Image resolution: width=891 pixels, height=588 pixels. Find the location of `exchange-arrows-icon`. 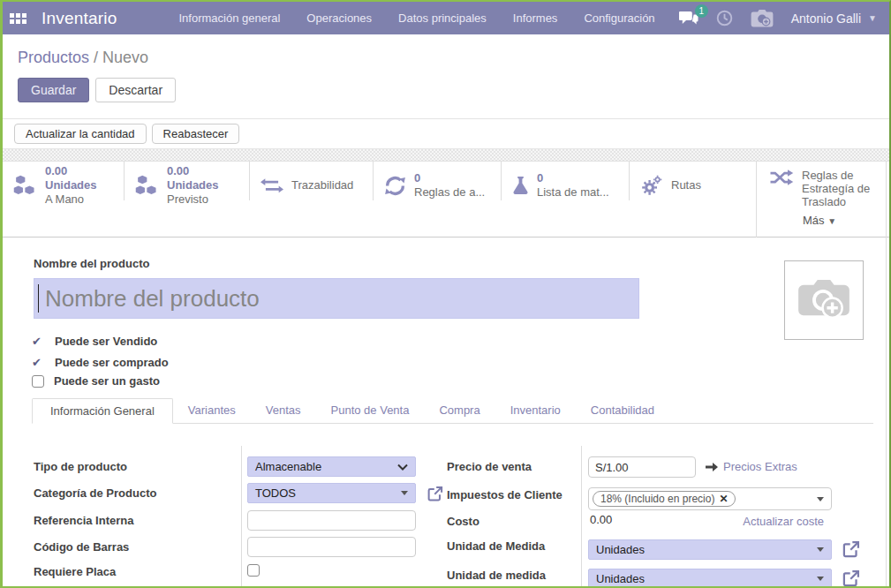

exchange-arrows-icon is located at coordinates (272, 185).